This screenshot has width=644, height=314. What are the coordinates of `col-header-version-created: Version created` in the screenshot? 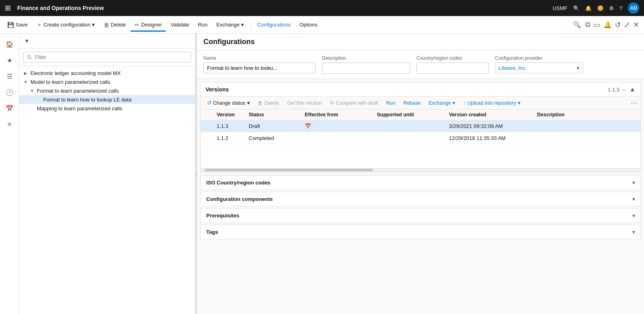 It's located at (489, 115).